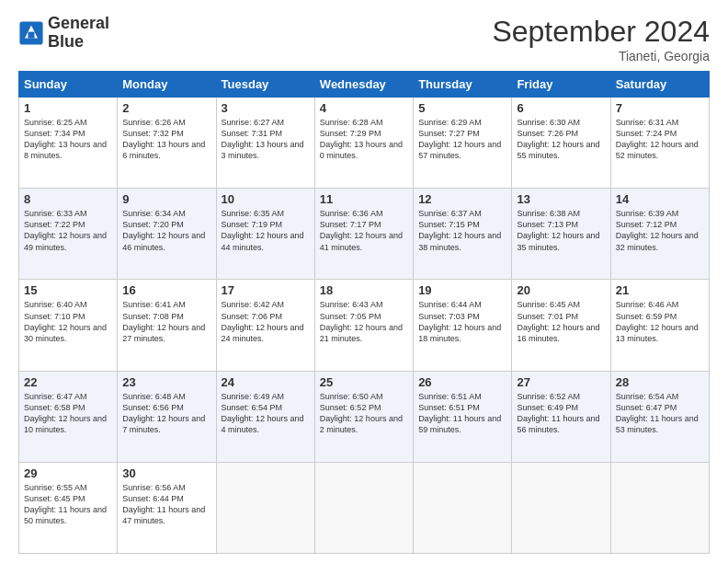  I want to click on calendar-cell: 5 Sunrise: 6:29 AMSunset: 7:27 PMDayligh…, so click(463, 144).